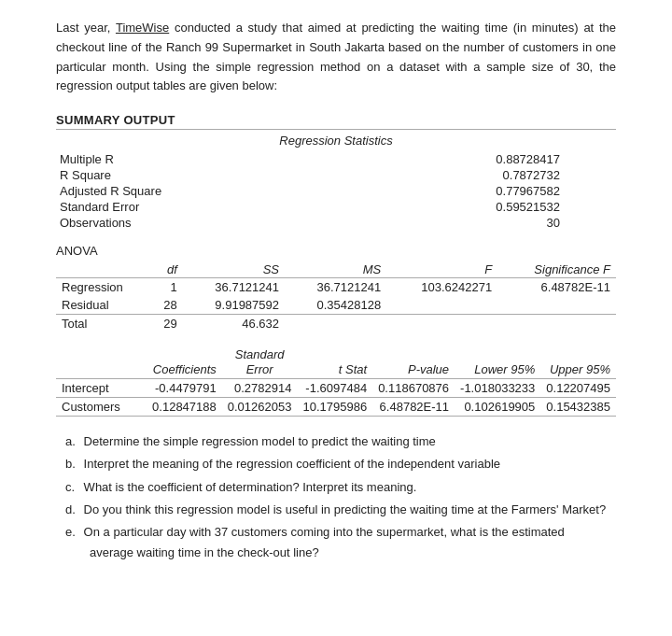 This screenshot has width=672, height=636. Describe the element at coordinates (442, 270) in the screenshot. I see `anova-col-f: F` at that location.